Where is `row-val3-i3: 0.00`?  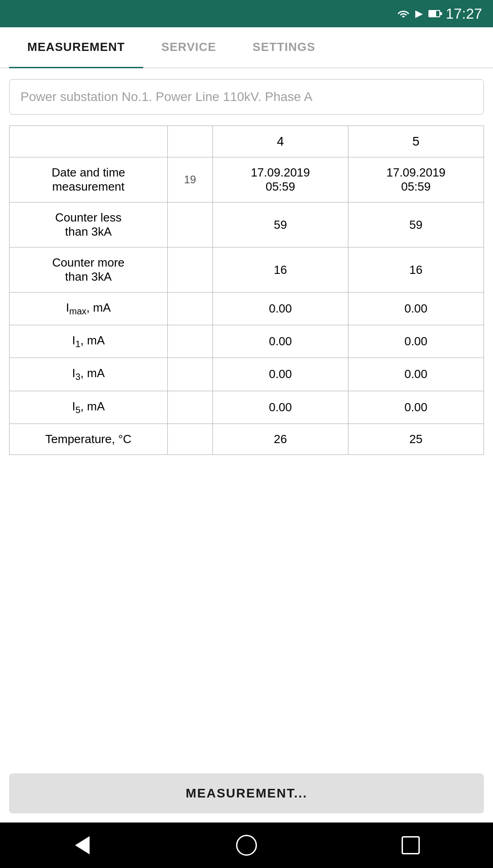
row-val3-i3: 0.00 is located at coordinates (280, 374).